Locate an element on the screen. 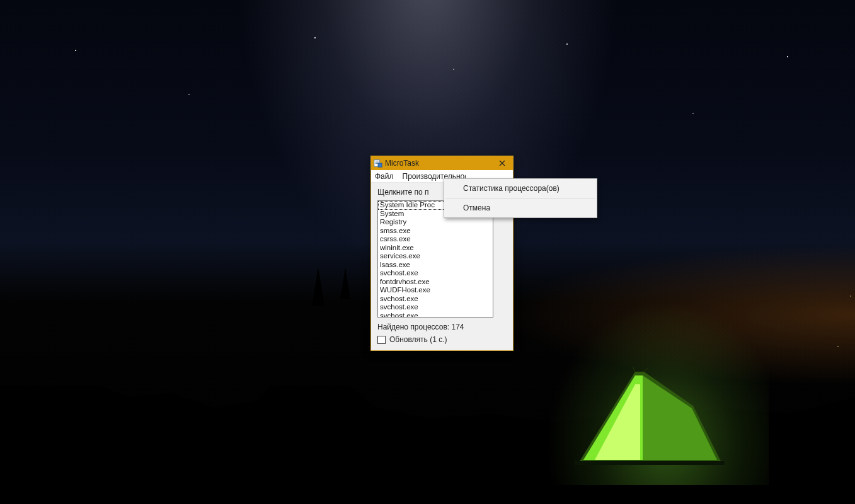  popup-cpu-stats: Статистика процессора(ов) is located at coordinates (520, 188).